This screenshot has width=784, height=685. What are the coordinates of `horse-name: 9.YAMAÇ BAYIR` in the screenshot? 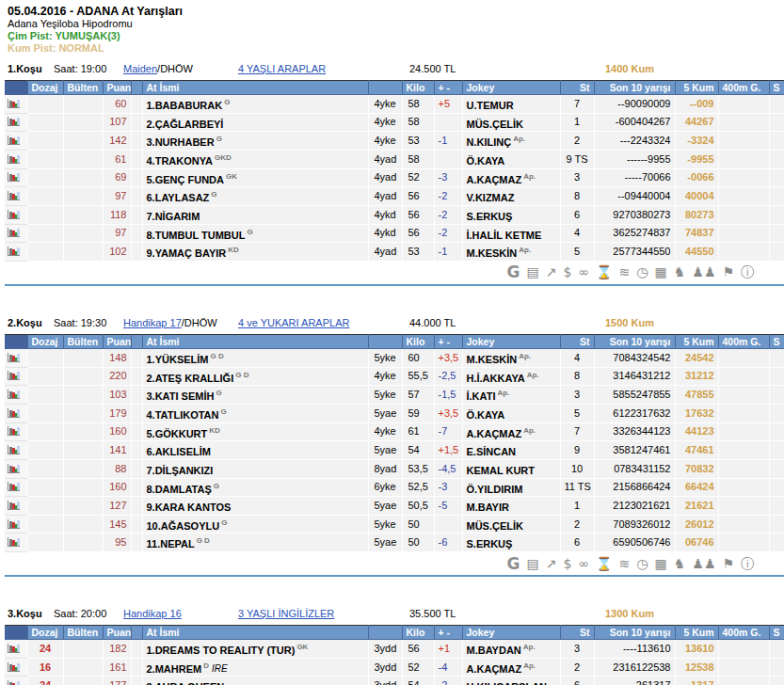 It's located at (186, 253).